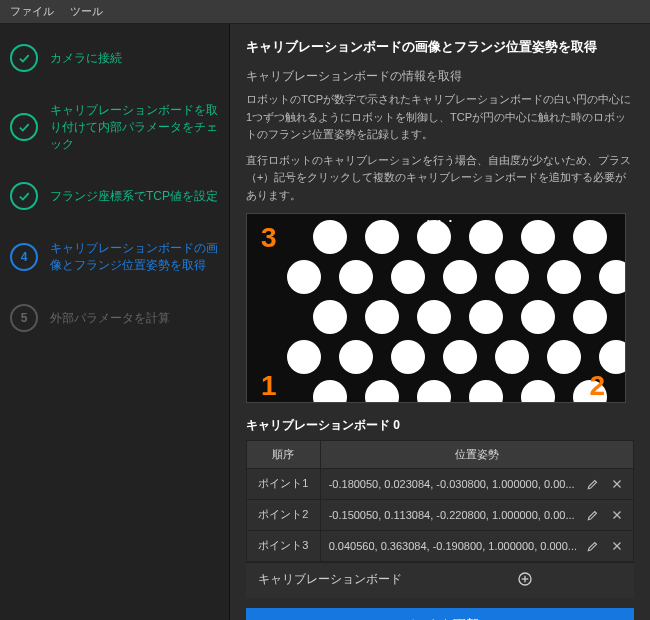  What do you see at coordinates (86, 12) in the screenshot?
I see `menu-tool: ツール` at bounding box center [86, 12].